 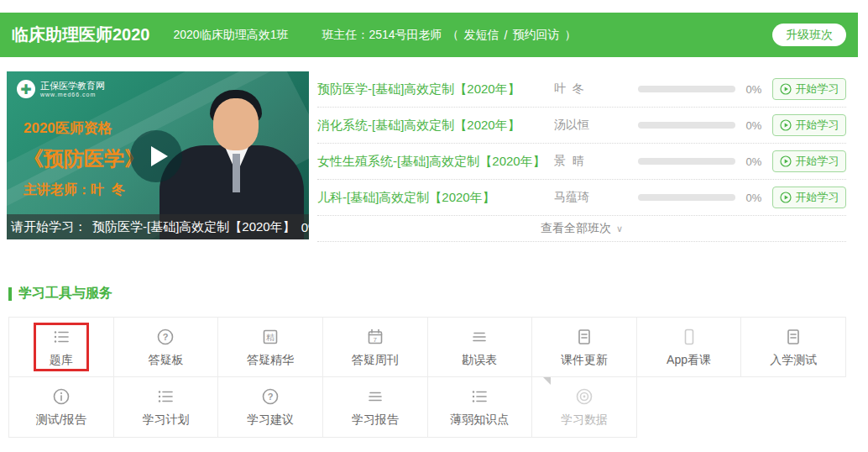 I want to click on tool-qa-weekly: 7 答疑周刊, so click(x=376, y=347).